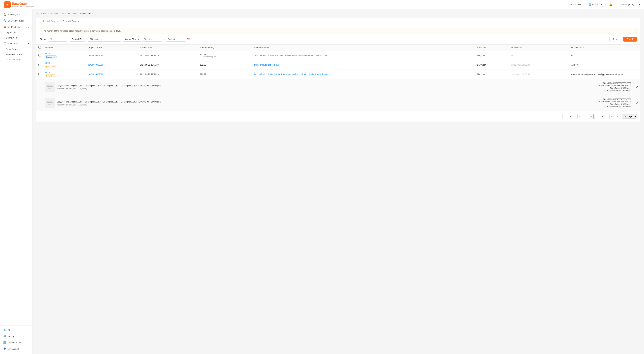 Image resolution: width=644 pixels, height=354 pixels. I want to click on logo: e EasyDser Easy Sell, Easy Dropshipping, so click(19, 4).